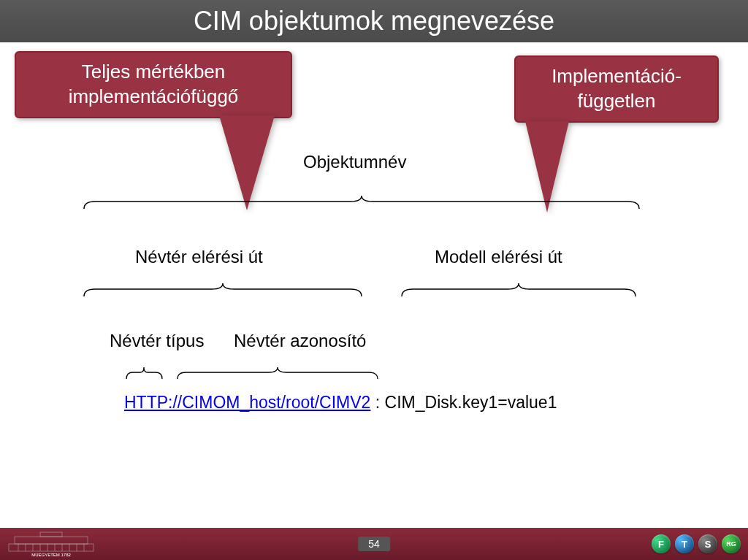 The width and height of the screenshot is (748, 560). What do you see at coordinates (247, 402) in the screenshot?
I see `url-link: HTTP://CIMOM_host/root/CIMV2` at bounding box center [247, 402].